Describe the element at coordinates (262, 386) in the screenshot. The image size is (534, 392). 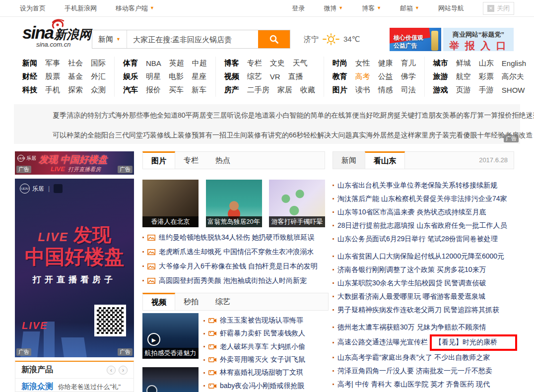
I see `video-link: baby夜会冯小刚婚戒很抢眼` at that location.